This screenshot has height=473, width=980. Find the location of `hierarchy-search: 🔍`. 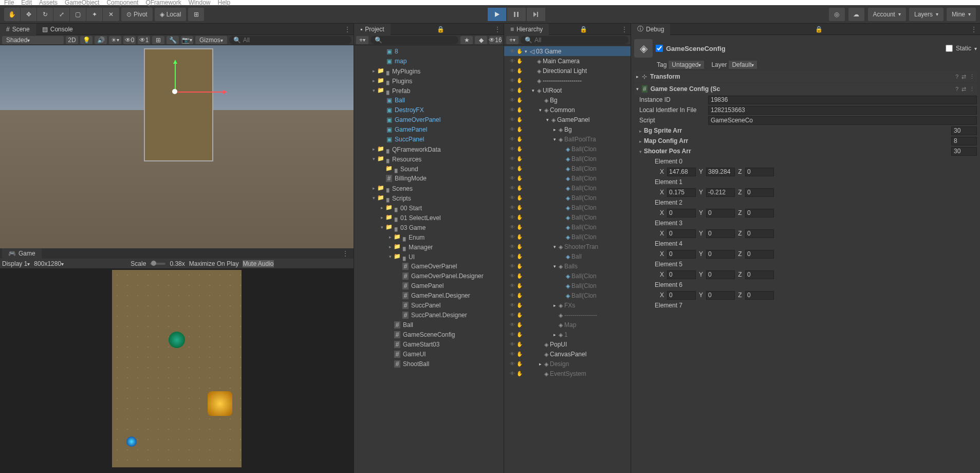

hierarchy-search: 🔍 is located at coordinates (575, 40).